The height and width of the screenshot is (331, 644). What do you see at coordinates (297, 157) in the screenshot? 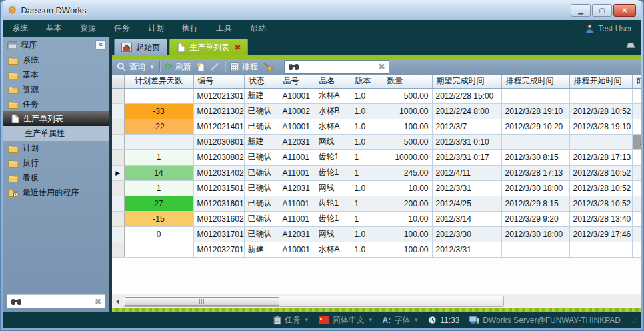
I see `grid-cell: A11001` at bounding box center [297, 157].